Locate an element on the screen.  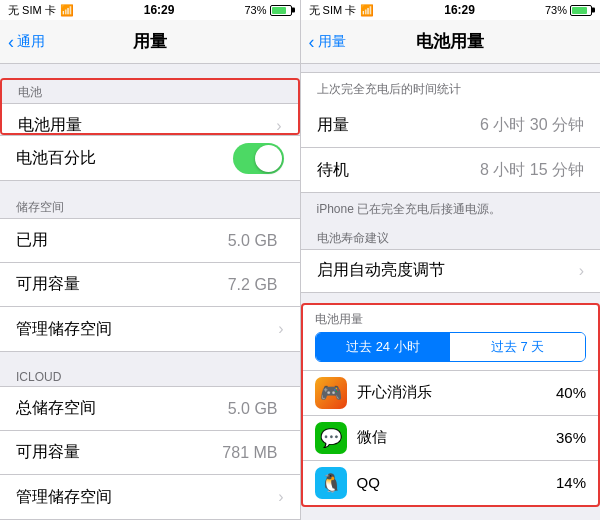
manage-storage-cell: 管理储存空间 › is located at coordinates (150, 329).